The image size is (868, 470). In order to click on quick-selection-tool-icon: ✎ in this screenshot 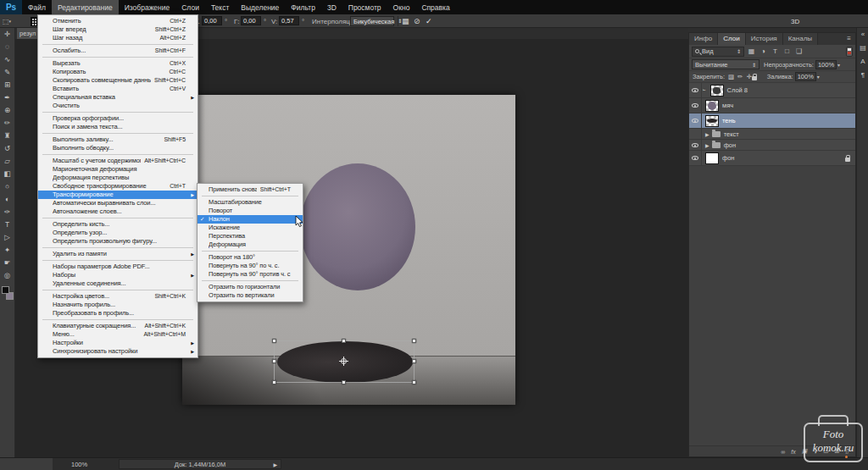, I will do `click(7, 73)`.